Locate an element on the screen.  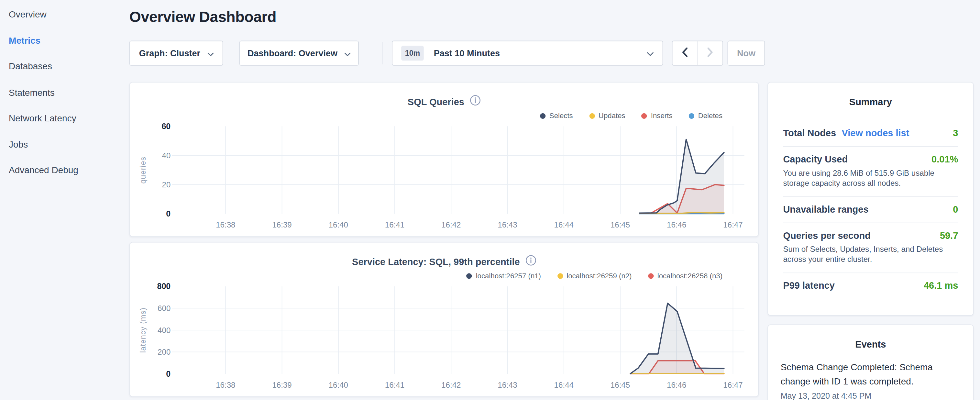
summary-row-label: Queries per second is located at coordinates (827, 236).